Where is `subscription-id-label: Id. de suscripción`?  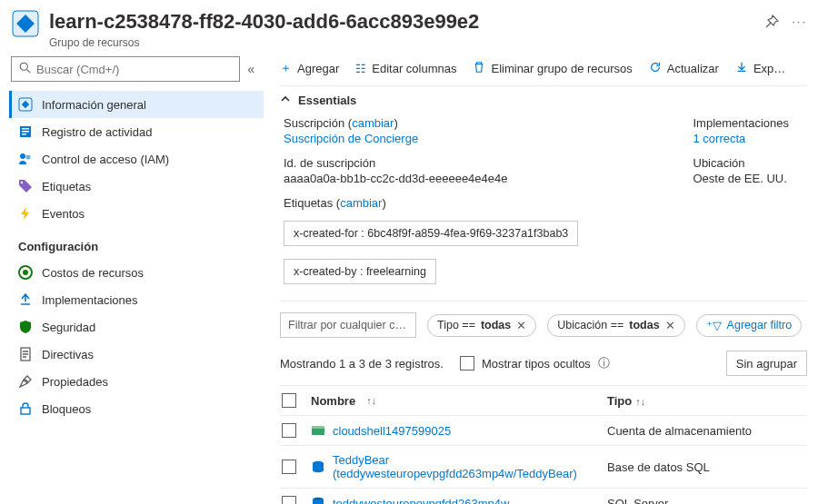
subscription-id-label: Id. de suscripción is located at coordinates (462, 163).